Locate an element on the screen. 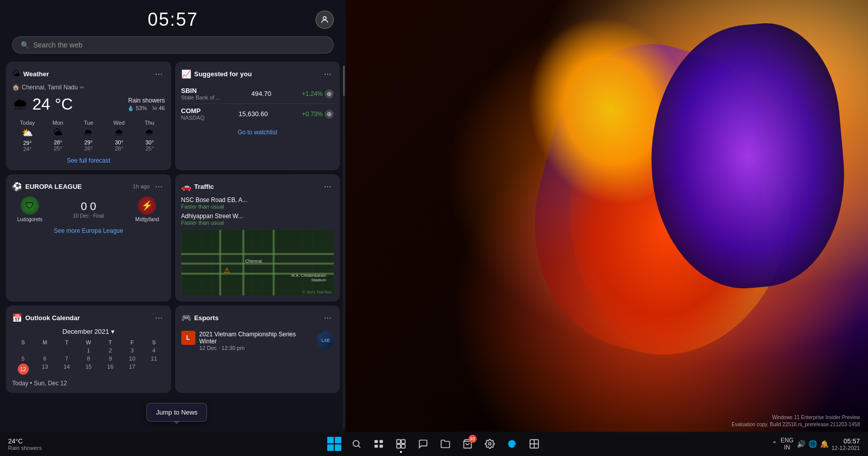 The image size is (868, 456). traffic-title: Traffic is located at coordinates (204, 187).